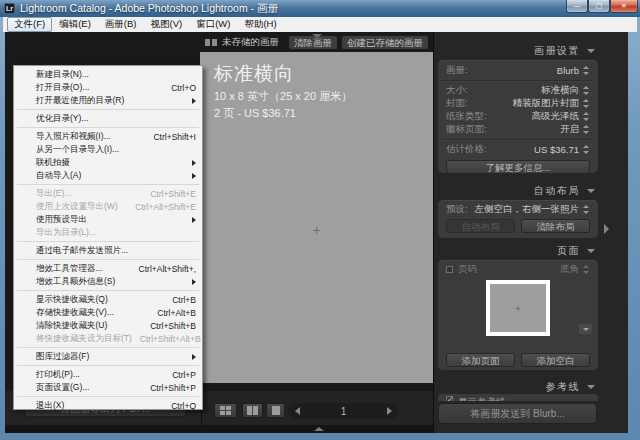 The width and height of the screenshot is (640, 440). What do you see at coordinates (108, 194) in the screenshot?
I see `menu-item: 导出(E)...Ctrl+Shift+E` at bounding box center [108, 194].